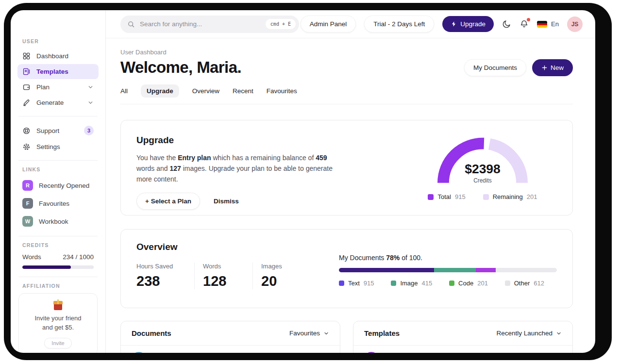  I want to click on sidebar-item-label: Support, so click(48, 131).